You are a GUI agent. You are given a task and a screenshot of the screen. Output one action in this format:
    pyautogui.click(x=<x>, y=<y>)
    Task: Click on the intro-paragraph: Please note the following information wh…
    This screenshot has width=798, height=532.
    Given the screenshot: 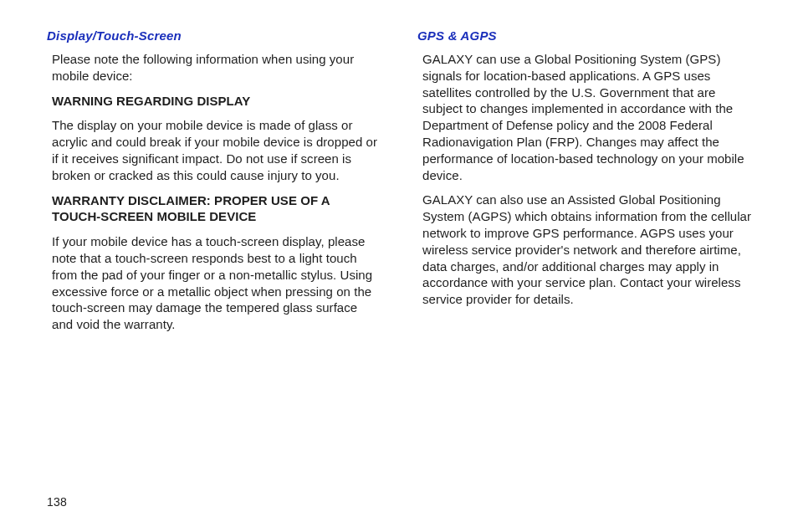 What is the action you would take?
    pyautogui.click(x=216, y=68)
    